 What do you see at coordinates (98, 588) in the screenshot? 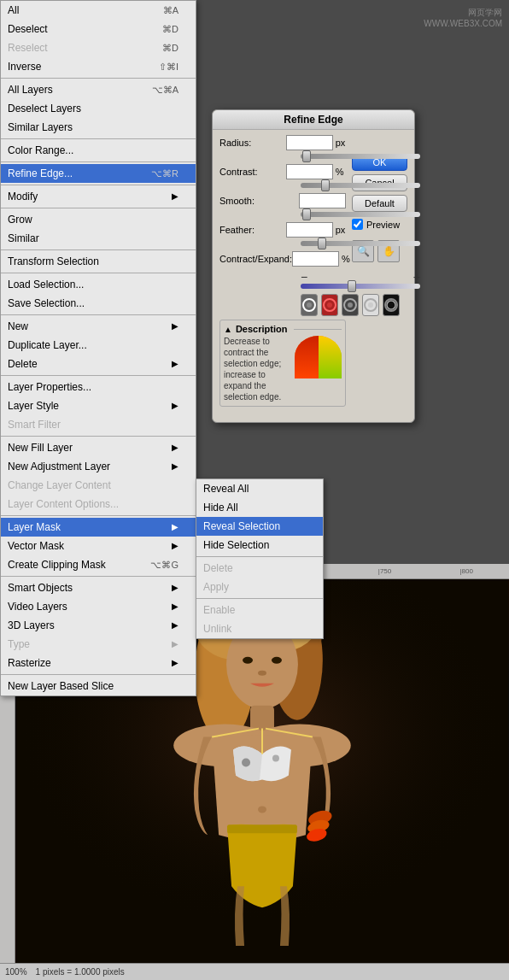
I see `menu-item-smart-objects: Smart Objects ▶` at bounding box center [98, 588].